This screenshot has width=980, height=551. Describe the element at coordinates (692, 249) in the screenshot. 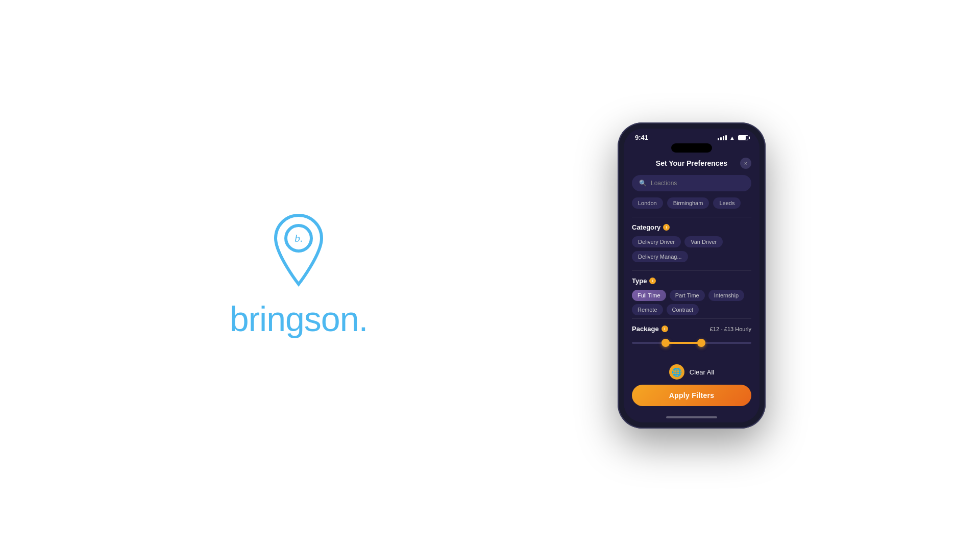

I see `category-chips-row: Delivery Driver Van Driver Delivery Mana…` at that location.